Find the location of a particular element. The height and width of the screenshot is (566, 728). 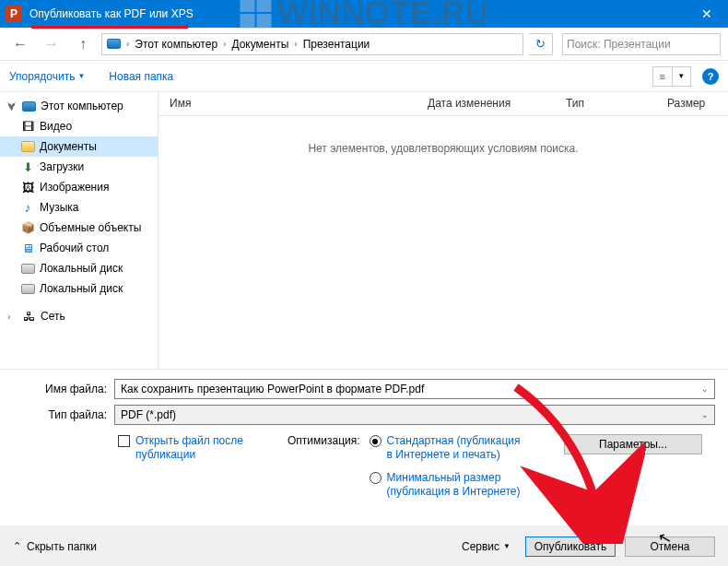

objects-icon: 📦 is located at coordinates (28, 228).